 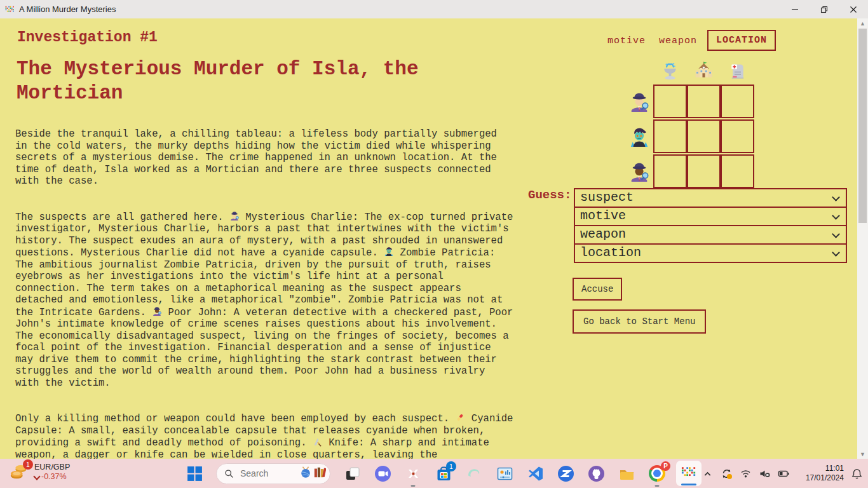 I want to click on location-select: location, so click(x=710, y=253).